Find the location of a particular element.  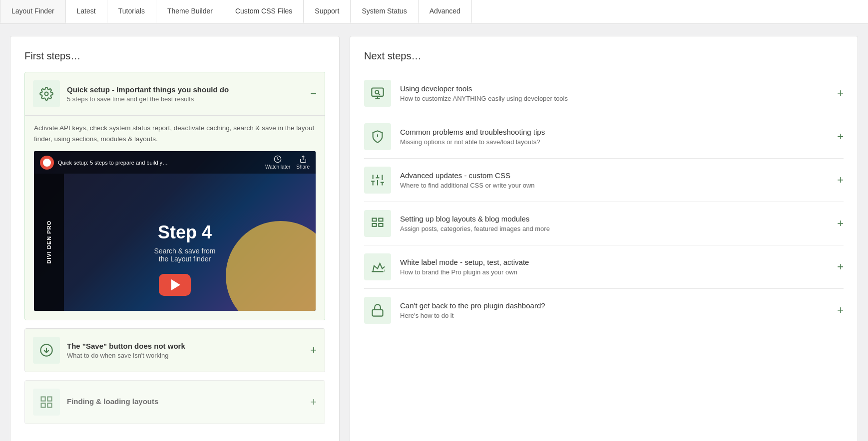

next-item-plugin-dashboard: Can't get back to the pro plugin dashboa… is located at coordinates (604, 310).